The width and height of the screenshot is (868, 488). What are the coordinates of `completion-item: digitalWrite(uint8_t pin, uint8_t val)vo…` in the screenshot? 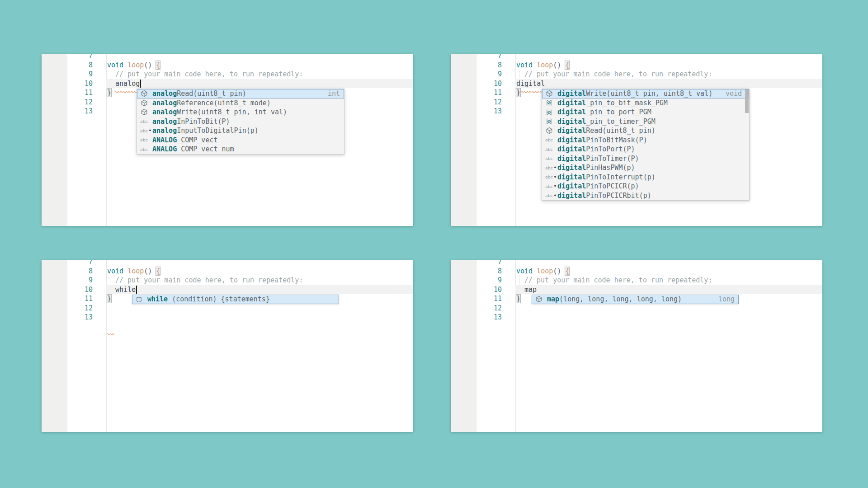 It's located at (646, 94).